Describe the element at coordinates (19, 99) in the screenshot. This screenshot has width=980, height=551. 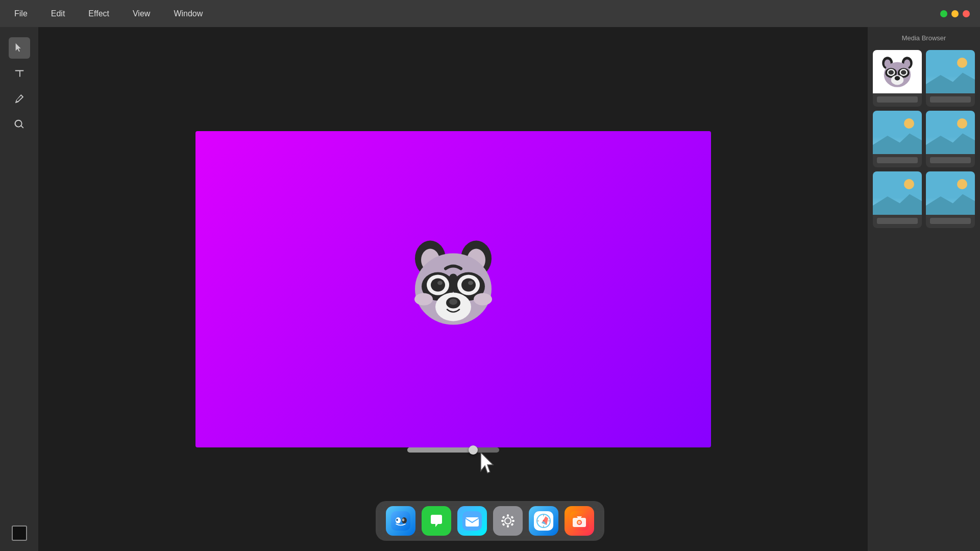
I see `pen-tool` at that location.